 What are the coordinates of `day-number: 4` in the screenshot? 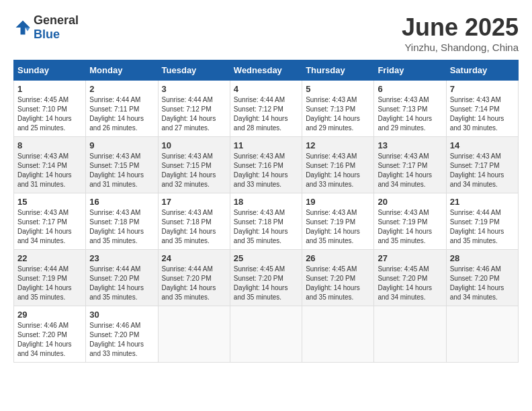 It's located at (266, 89).